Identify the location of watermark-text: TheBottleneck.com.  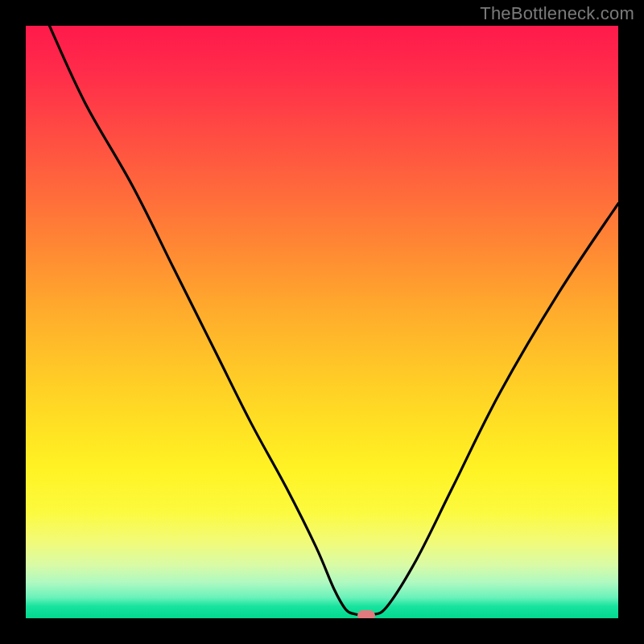
(557, 14).